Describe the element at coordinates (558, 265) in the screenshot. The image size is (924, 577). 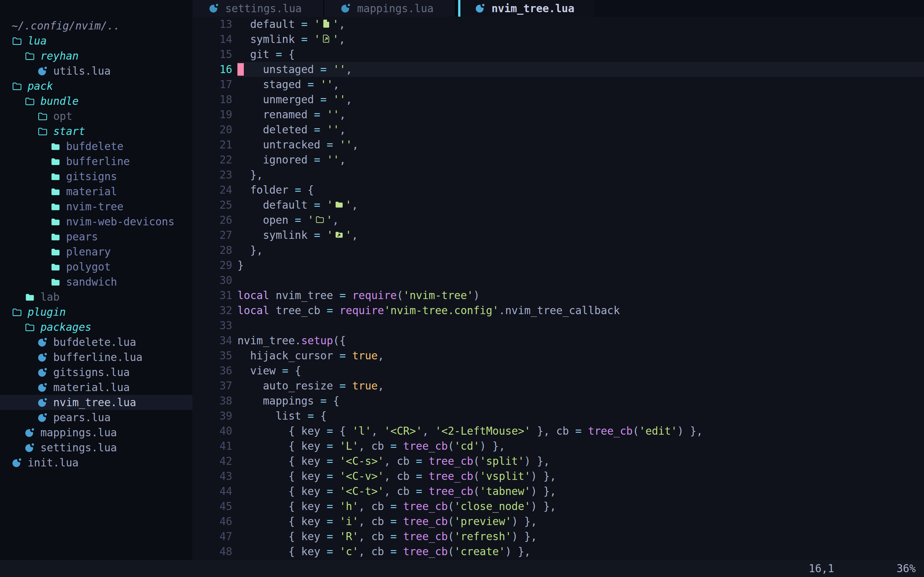
I see `code-line-29: 29}` at that location.